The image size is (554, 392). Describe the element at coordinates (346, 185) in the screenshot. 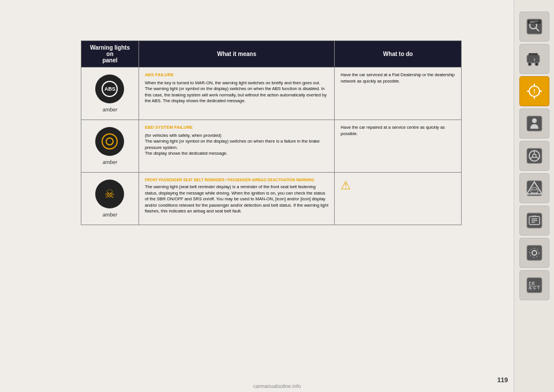

I see `todo-warning-triangle-icon: ⚠` at that location.